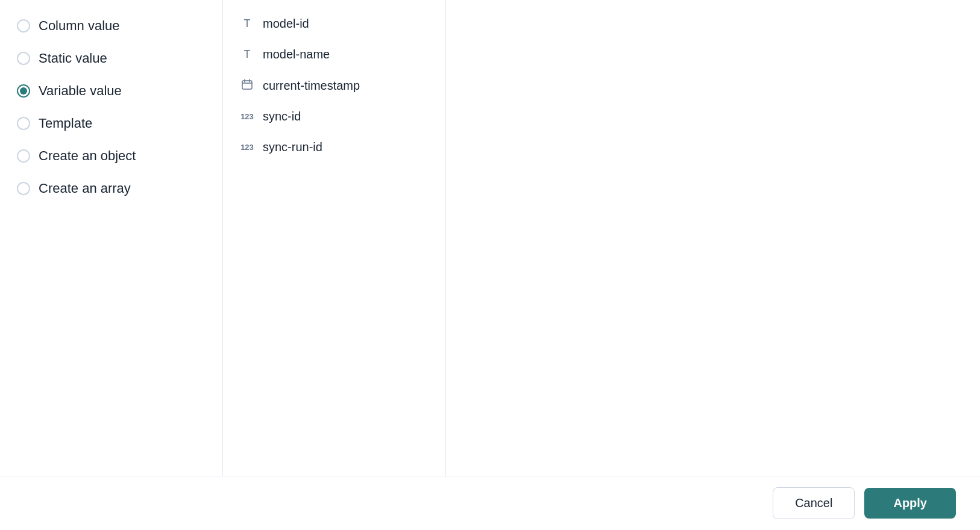 The width and height of the screenshot is (980, 530). I want to click on option-variable-value: Variable value, so click(111, 91).